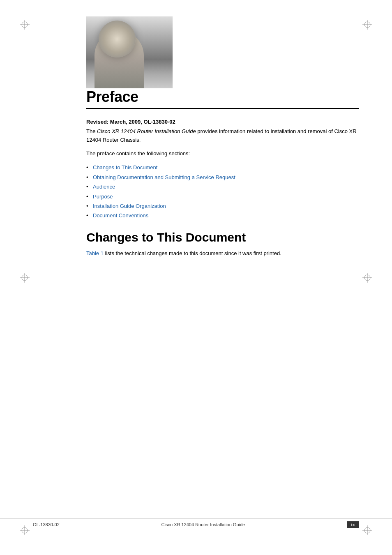 Image resolution: width=392 pixels, height=555 pixels. What do you see at coordinates (223, 136) in the screenshot?
I see `intro-paragraph: The Cisco XR 12404 Router Installation G…` at bounding box center [223, 136].